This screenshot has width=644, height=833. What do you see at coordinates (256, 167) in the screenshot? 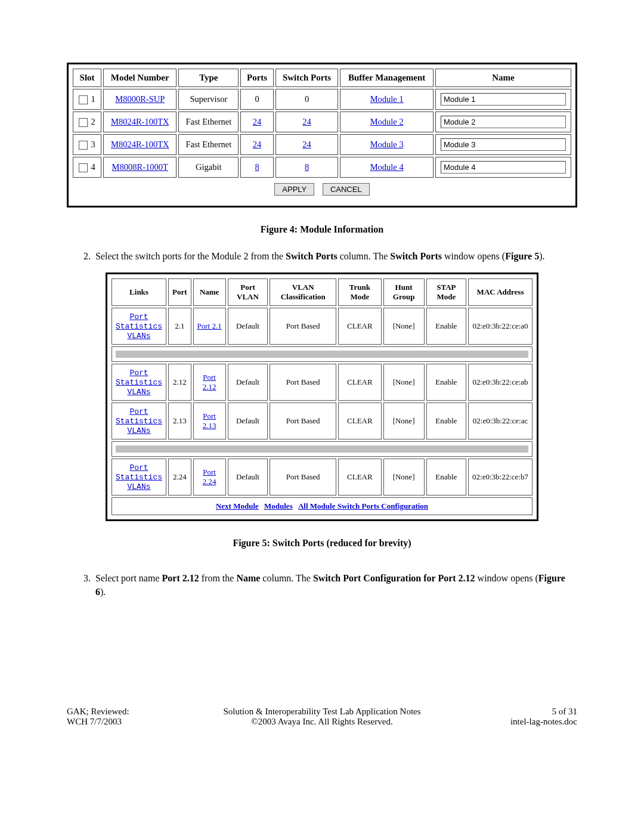
I see `ports-link: 8` at bounding box center [256, 167].